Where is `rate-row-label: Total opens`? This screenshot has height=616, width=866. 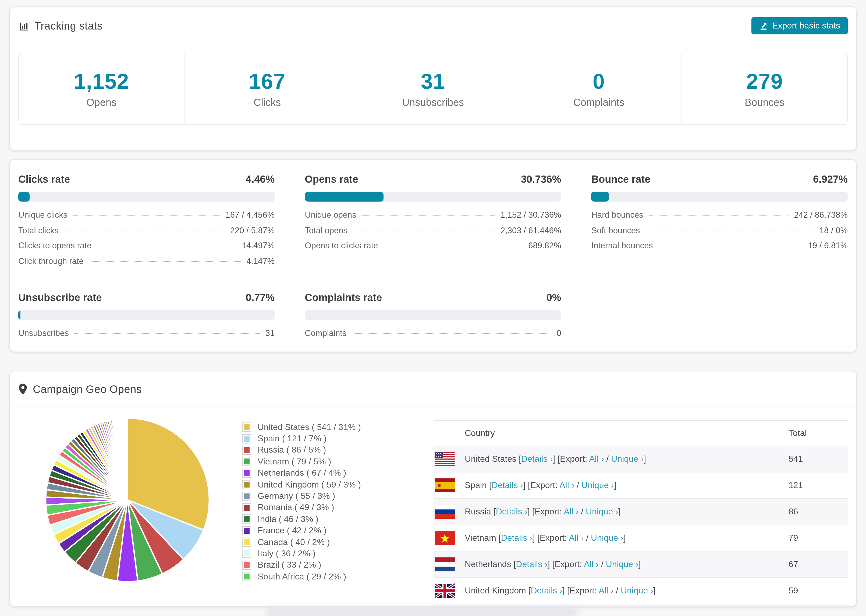 rate-row-label: Total opens is located at coordinates (326, 230).